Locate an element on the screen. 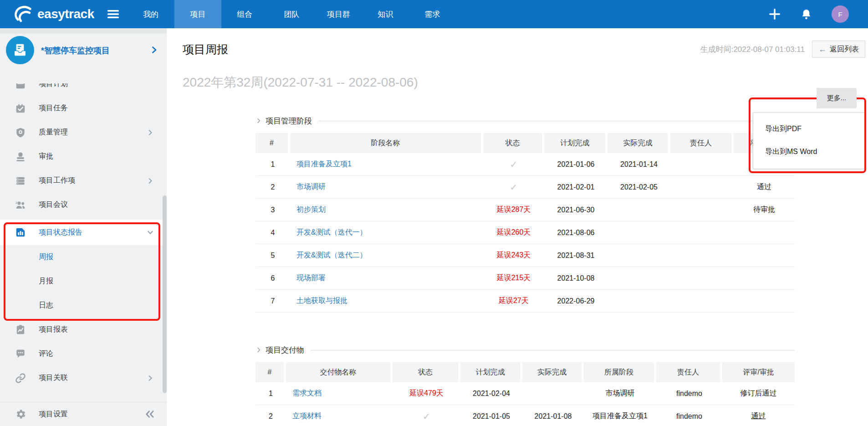  export-pdf-menu-item: 导出到PDF is located at coordinates (809, 129).